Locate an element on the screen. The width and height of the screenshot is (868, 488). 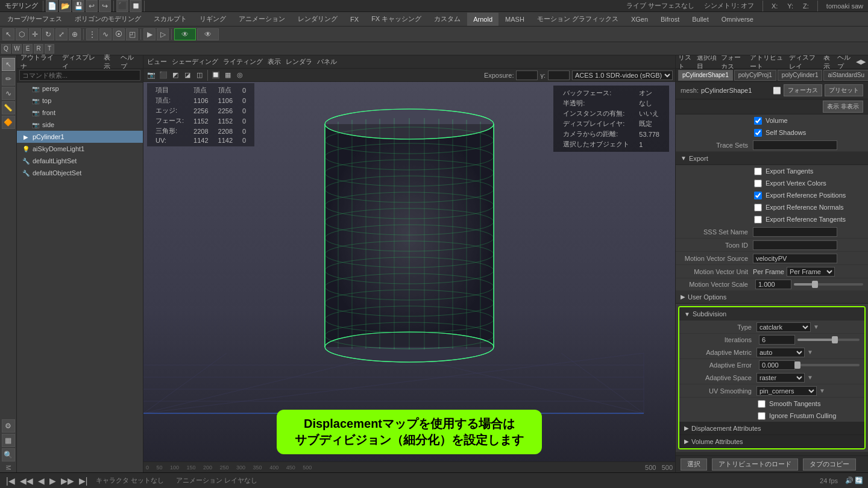
tool-r: R is located at coordinates (39, 49).